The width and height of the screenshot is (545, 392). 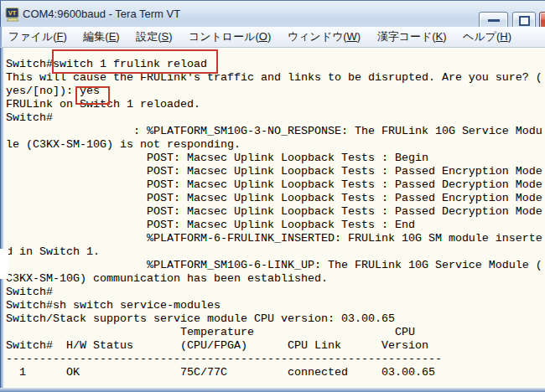 I want to click on menu-accelerator: F, so click(x=60, y=37).